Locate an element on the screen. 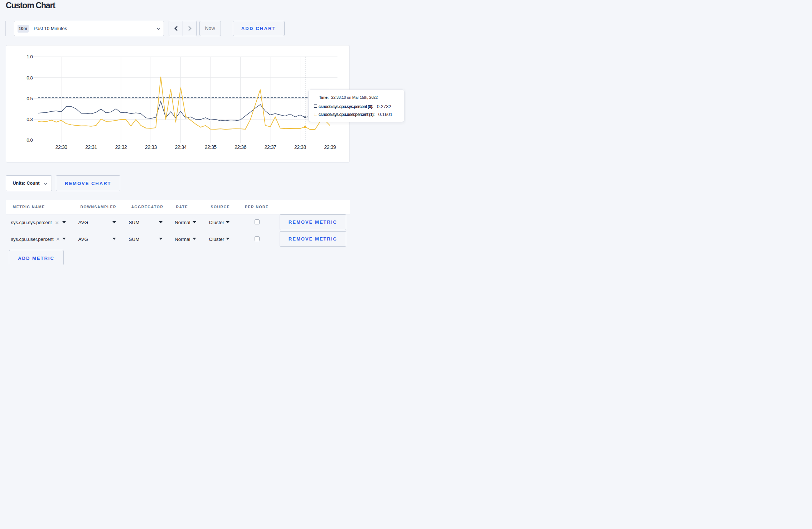  svg-text: 22:36 is located at coordinates (241, 147).